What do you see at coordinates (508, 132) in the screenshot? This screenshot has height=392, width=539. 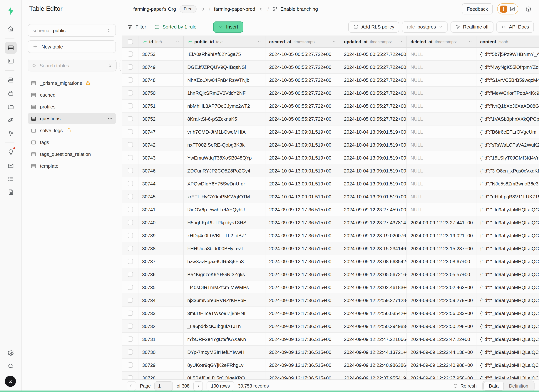 I see `cell-content: {"id":"B6tr6eEFLrOVgeUmH` at bounding box center [508, 132].